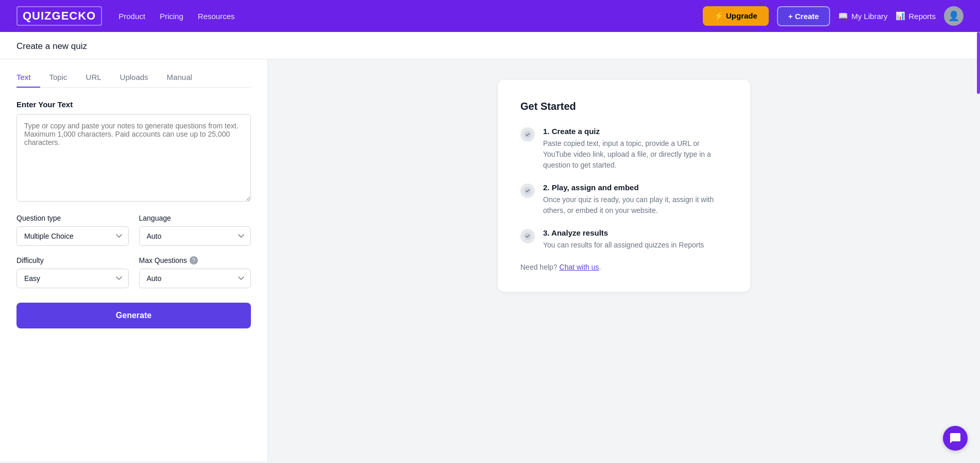 Image resolution: width=980 pixels, height=463 pixels. What do you see at coordinates (73, 260) in the screenshot?
I see `difficulty-label: Difficulty` at bounding box center [73, 260].